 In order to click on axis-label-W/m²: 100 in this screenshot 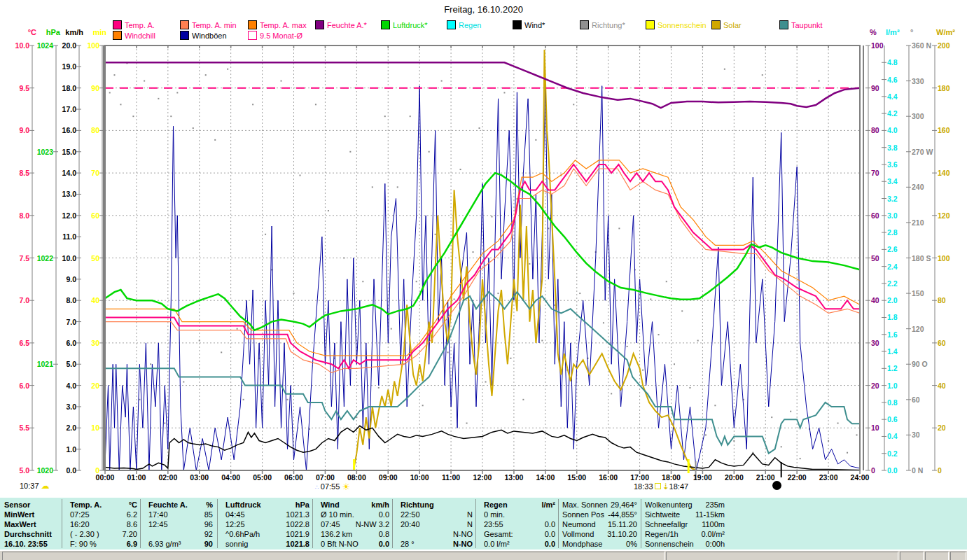, I will do `click(944, 258)`.